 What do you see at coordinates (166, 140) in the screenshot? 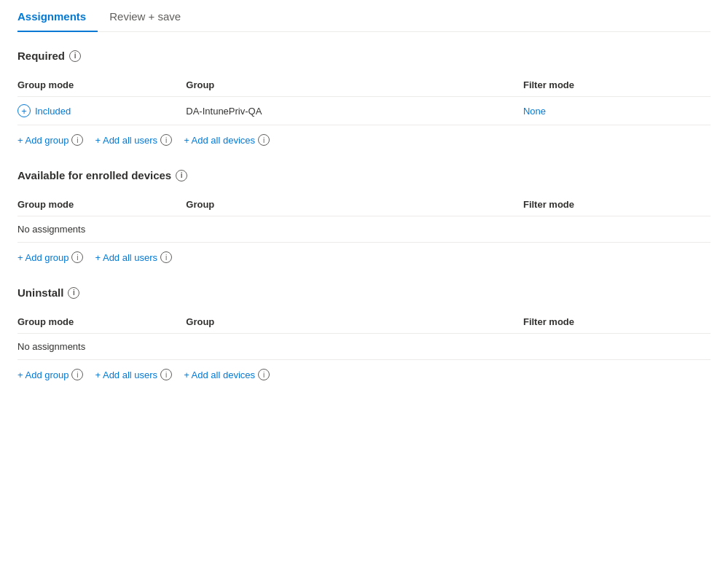
I see `required-add-users-info: i` at bounding box center [166, 140].